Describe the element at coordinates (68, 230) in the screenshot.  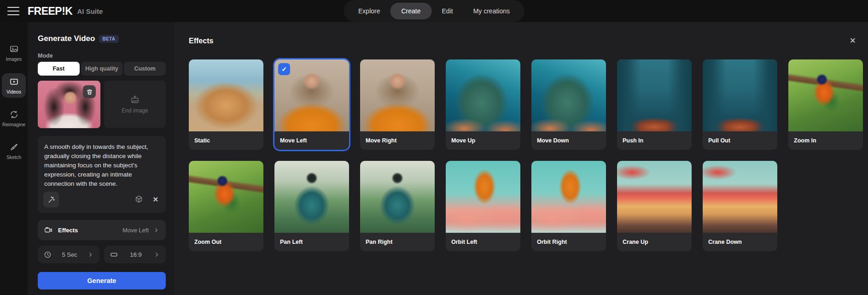
I see `effects-selector-label: Effects` at that location.